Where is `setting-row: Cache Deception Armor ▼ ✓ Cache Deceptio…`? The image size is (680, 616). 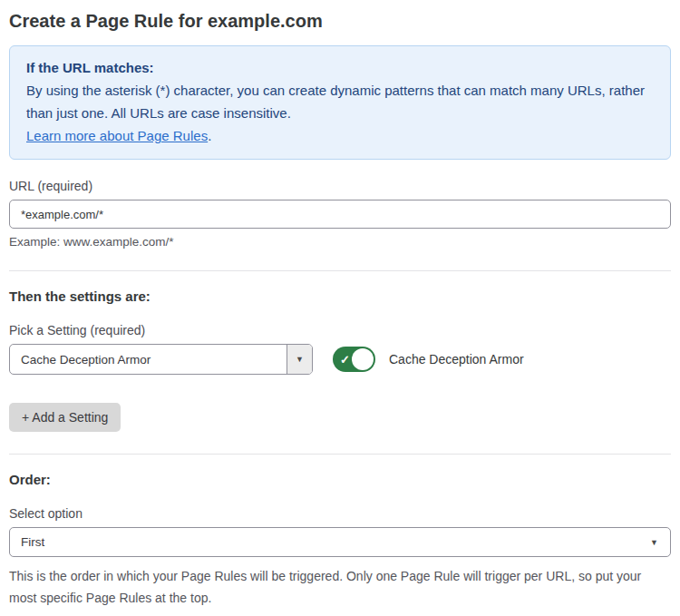 setting-row: Cache Deception Armor ▼ ✓ Cache Deceptio… is located at coordinates (340, 359).